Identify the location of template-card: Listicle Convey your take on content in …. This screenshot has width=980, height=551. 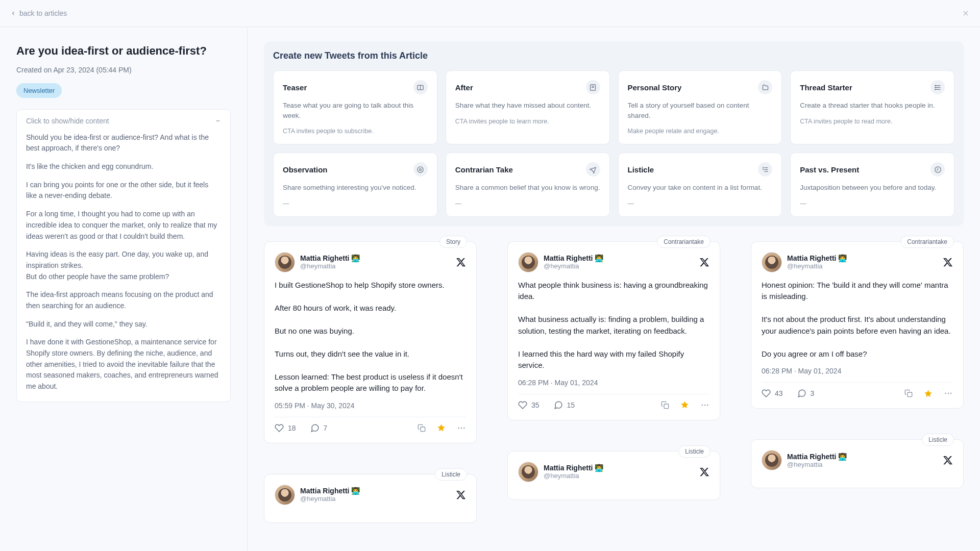
(700, 185).